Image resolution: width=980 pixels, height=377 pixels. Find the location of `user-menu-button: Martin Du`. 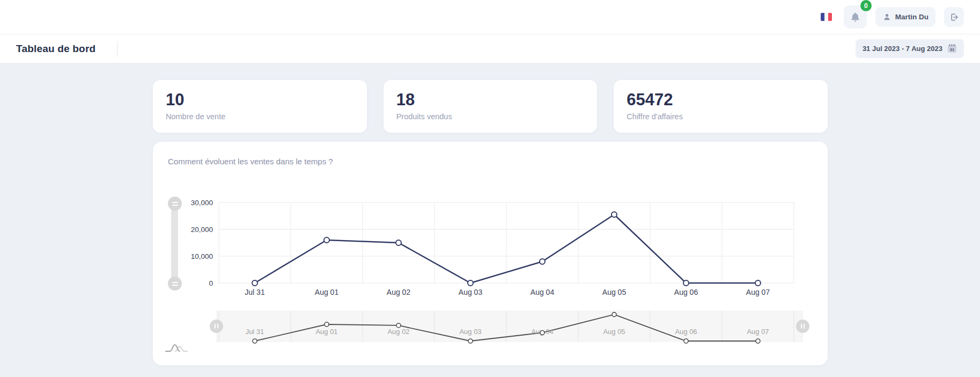

user-menu-button: Martin Du is located at coordinates (905, 17).